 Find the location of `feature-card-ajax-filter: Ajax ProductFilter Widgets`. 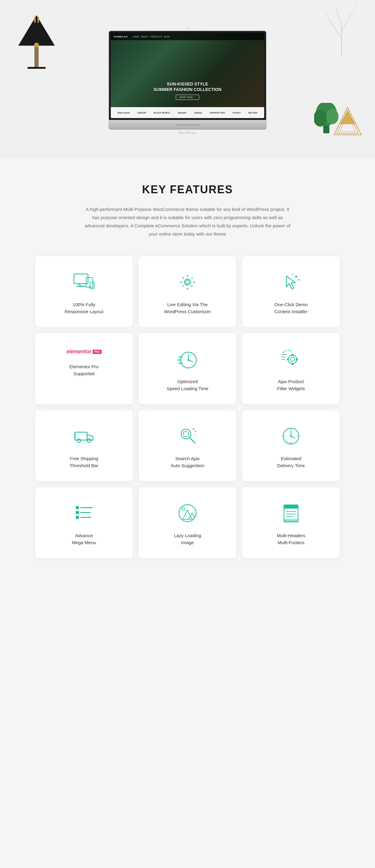

feature-card-ajax-filter: Ajax ProductFilter Widgets is located at coordinates (291, 369).